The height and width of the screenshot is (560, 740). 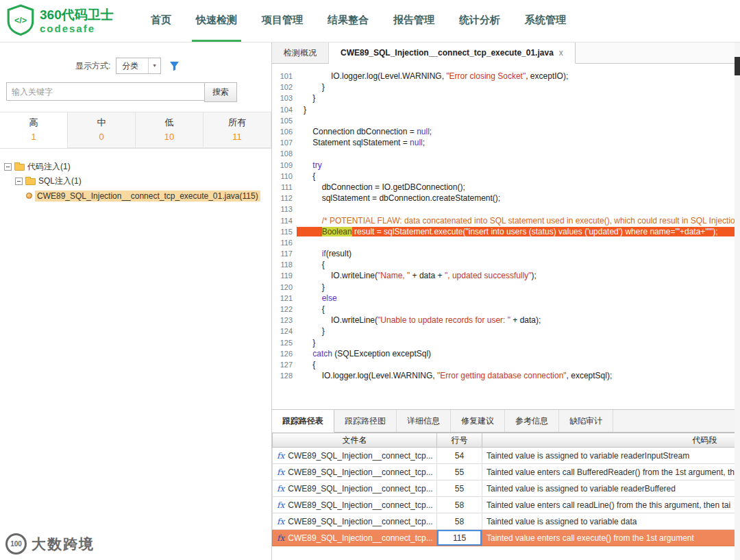 I want to click on code-line: 121 else, so click(x=506, y=298).